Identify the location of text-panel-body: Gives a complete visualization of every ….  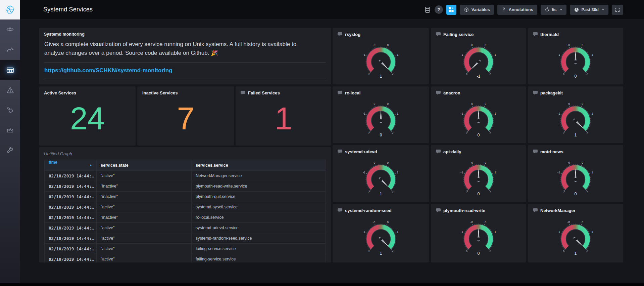
(179, 47).